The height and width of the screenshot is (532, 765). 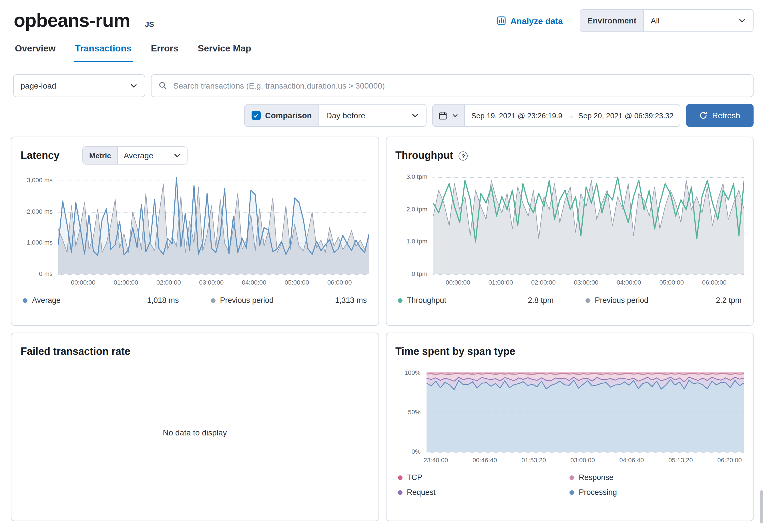 I want to click on legend-label-processing: Processing, so click(x=598, y=492).